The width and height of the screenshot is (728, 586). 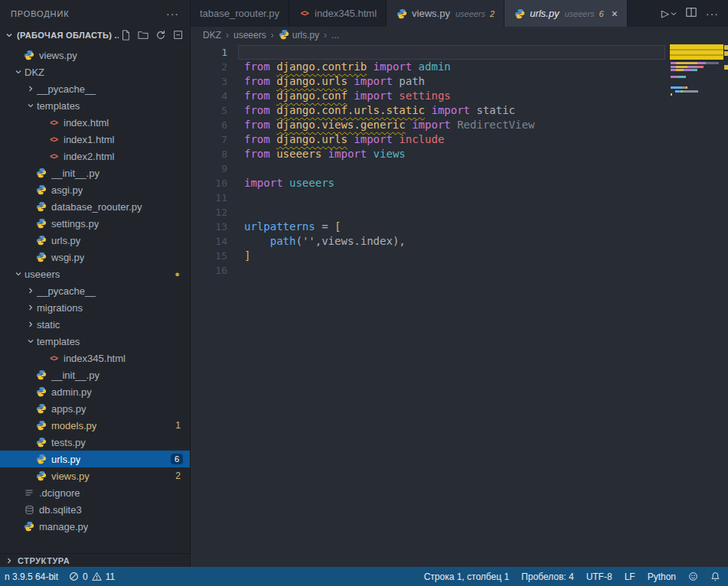 I want to click on line-number: 4, so click(x=209, y=96).